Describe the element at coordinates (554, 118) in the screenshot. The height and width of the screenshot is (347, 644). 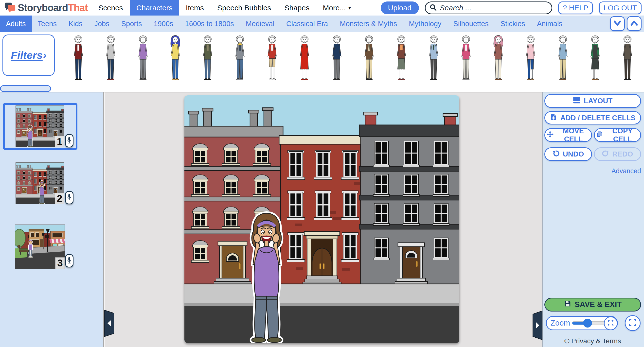
I see `page-plus-icon` at that location.